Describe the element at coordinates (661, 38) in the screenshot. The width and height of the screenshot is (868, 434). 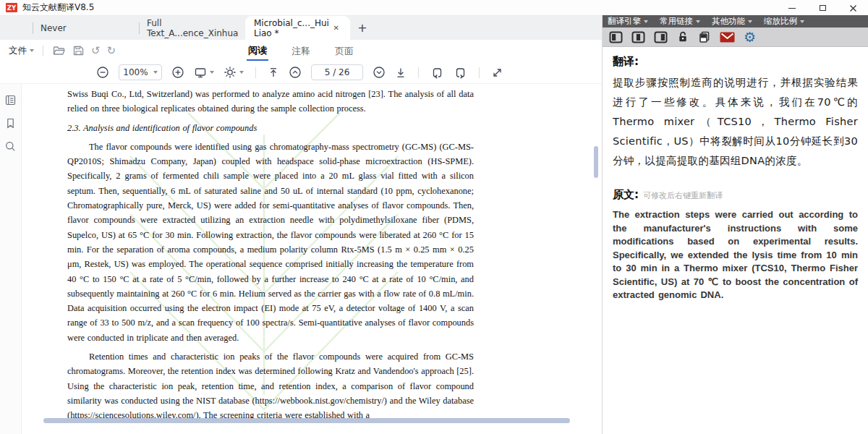
I see `layout-right-pane-button` at that location.